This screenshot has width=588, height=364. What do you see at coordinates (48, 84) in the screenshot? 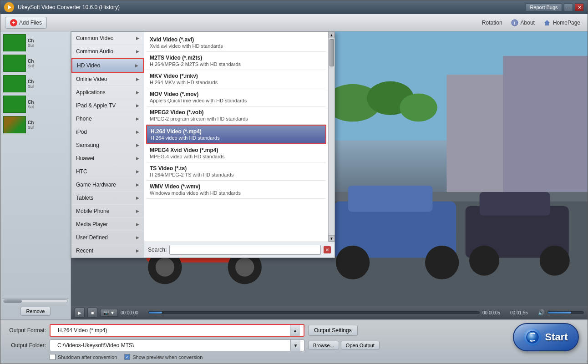
I see `file-info-3: Ch Sul` at bounding box center [48, 84].